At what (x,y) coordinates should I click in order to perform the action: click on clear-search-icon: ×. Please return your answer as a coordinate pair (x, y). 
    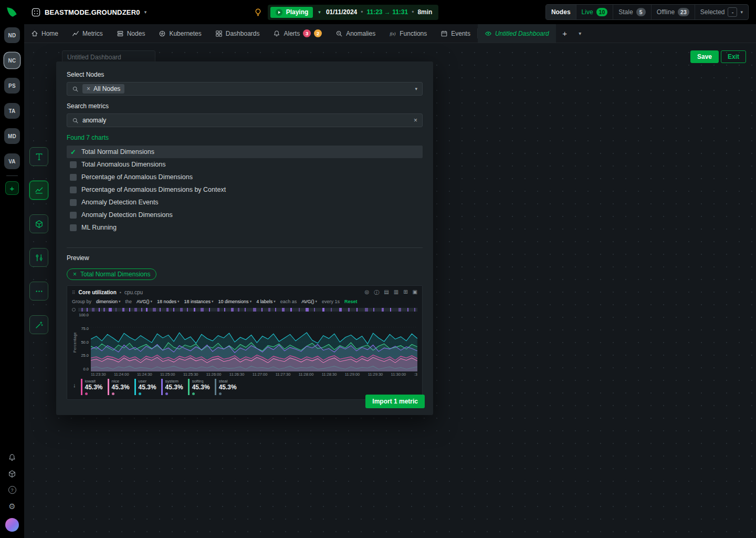
    Looking at the image, I should click on (416, 120).